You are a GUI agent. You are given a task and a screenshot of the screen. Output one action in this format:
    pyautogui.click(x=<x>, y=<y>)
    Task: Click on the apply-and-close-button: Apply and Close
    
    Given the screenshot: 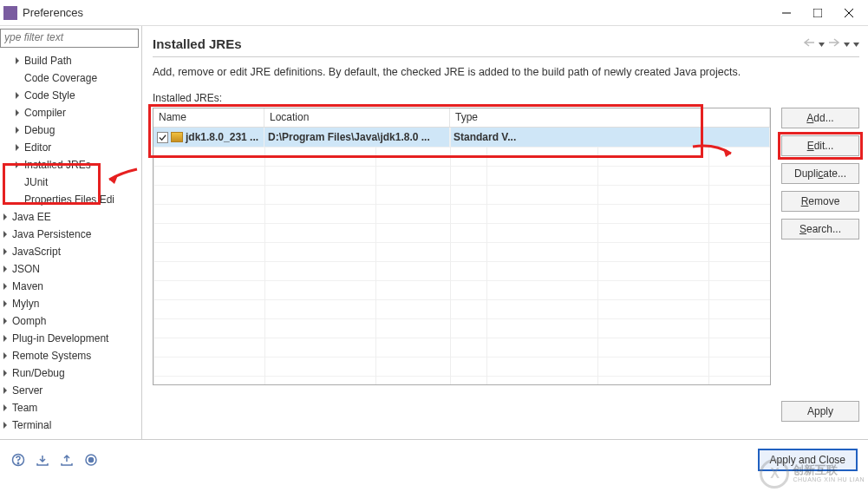 What is the action you would take?
    pyautogui.click(x=808, y=460)
    